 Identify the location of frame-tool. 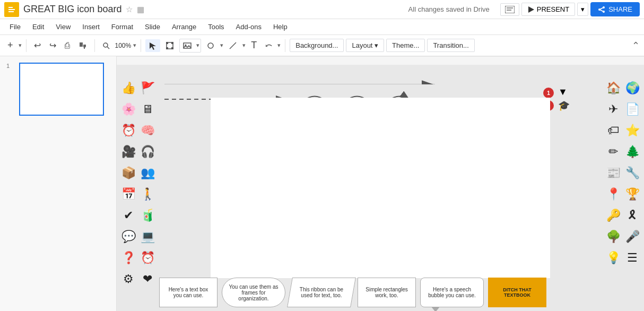
(170, 46).